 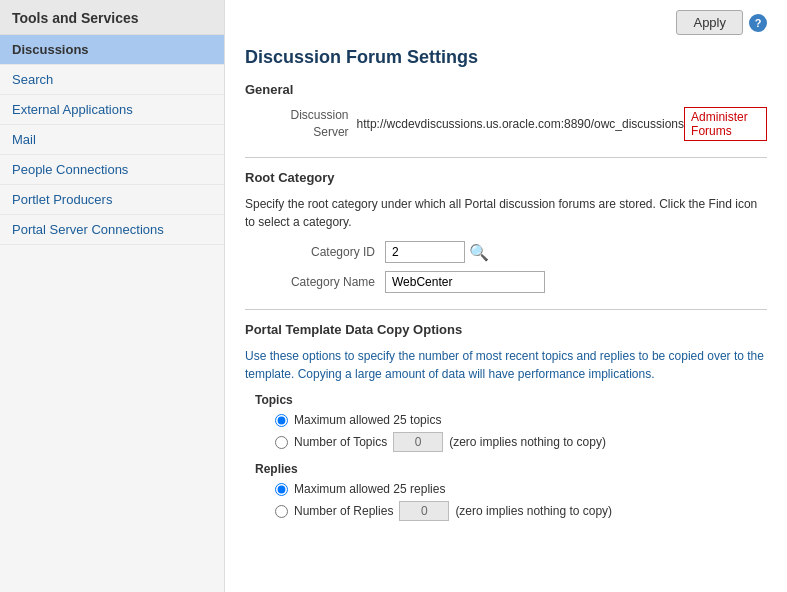 What do you see at coordinates (112, 80) in the screenshot?
I see `sidebar-item-search: Search` at bounding box center [112, 80].